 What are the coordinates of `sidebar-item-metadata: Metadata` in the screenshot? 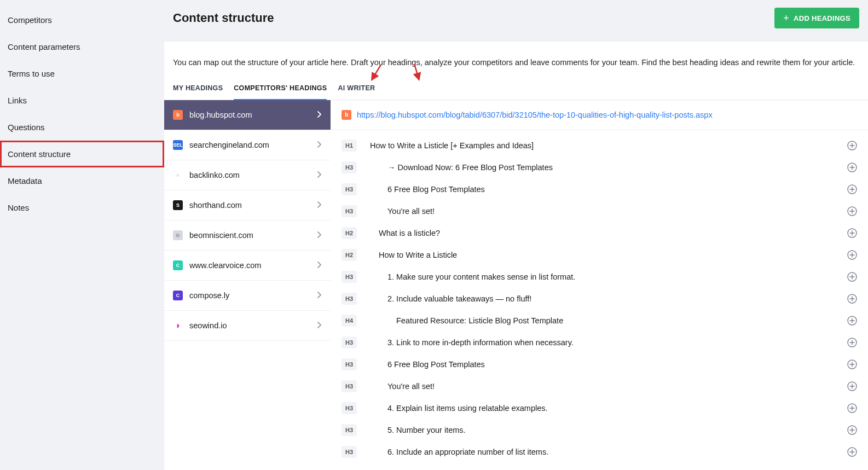 It's located at (82, 181).